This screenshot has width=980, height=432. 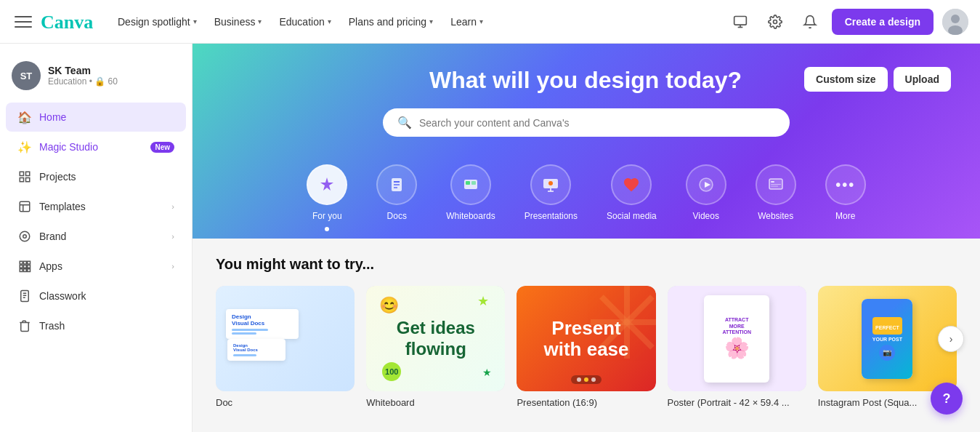 What do you see at coordinates (586, 265) in the screenshot?
I see `suggestions-title: You might want to try...` at bounding box center [586, 265].